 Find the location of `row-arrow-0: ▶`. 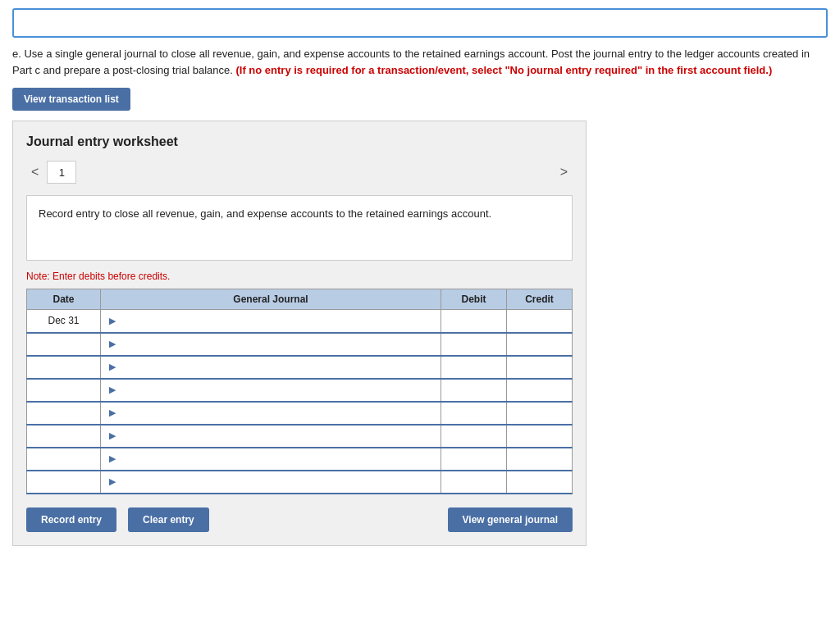

row-arrow-0: ▶ is located at coordinates (112, 321).